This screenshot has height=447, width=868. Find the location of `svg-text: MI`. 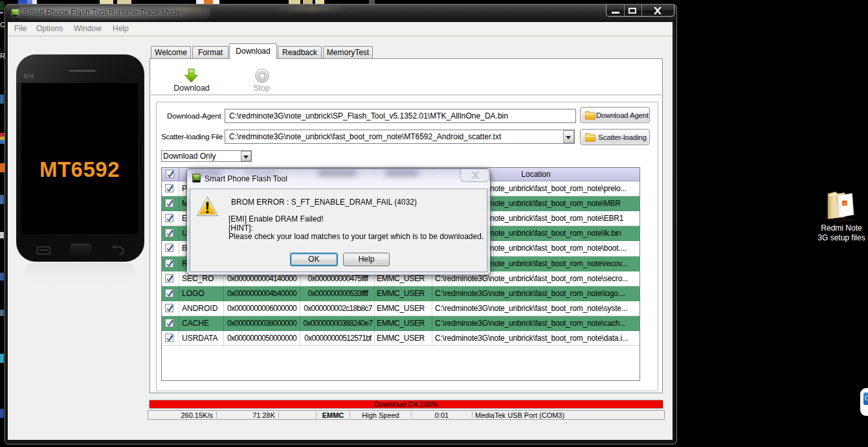

svg-text: MI is located at coordinates (845, 203).